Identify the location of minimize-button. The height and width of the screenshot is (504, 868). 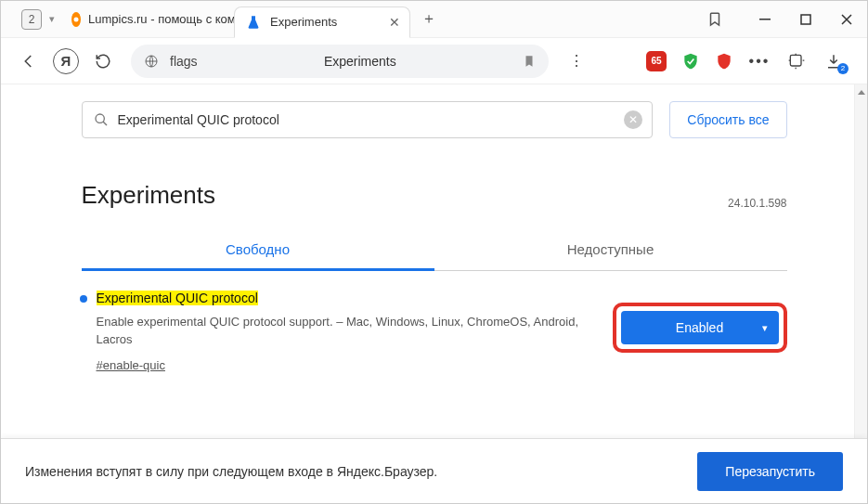
(765, 19).